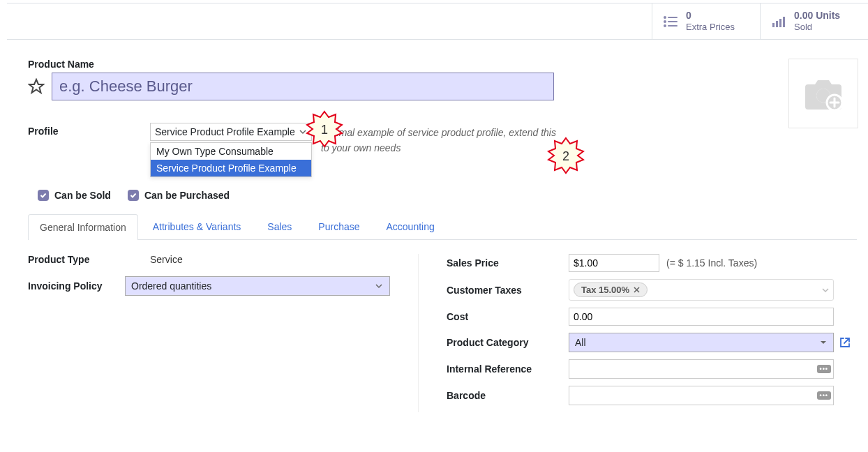  Describe the element at coordinates (231, 151) in the screenshot. I see `profile-option-consumable: My Own Type Consumable` at that location.